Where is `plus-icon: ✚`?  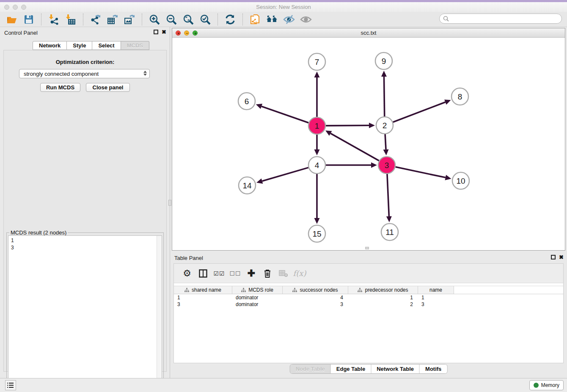
plus-icon: ✚ is located at coordinates (251, 273).